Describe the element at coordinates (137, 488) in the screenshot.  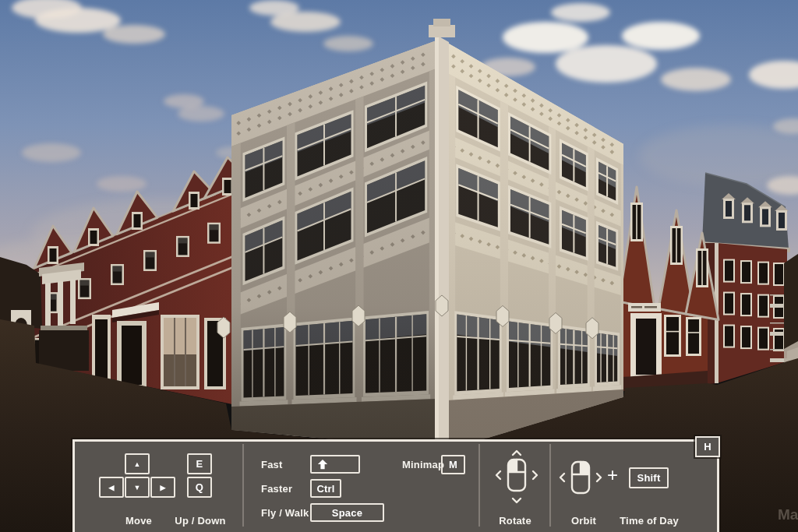
I see `arrow-down-key: ▼` at that location.